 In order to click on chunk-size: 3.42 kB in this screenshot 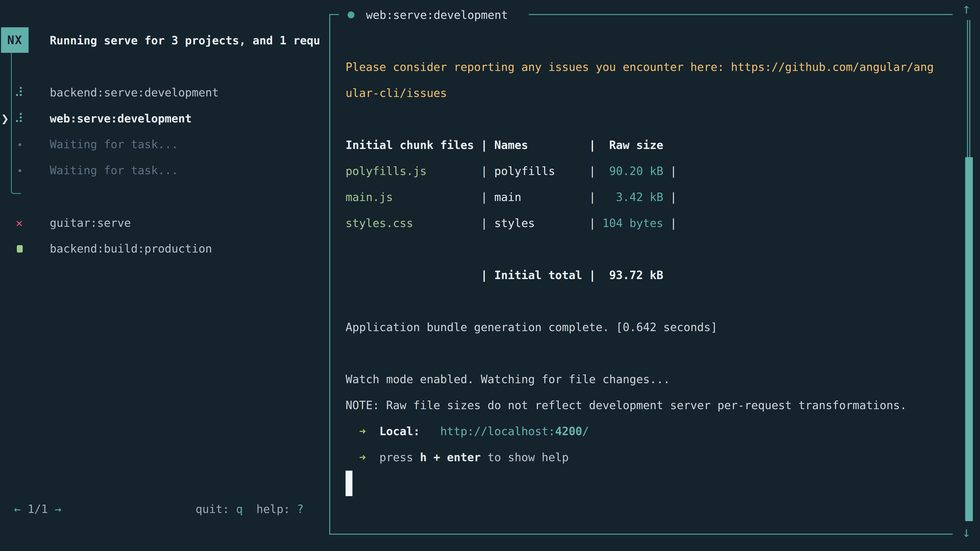, I will do `click(633, 197)`.